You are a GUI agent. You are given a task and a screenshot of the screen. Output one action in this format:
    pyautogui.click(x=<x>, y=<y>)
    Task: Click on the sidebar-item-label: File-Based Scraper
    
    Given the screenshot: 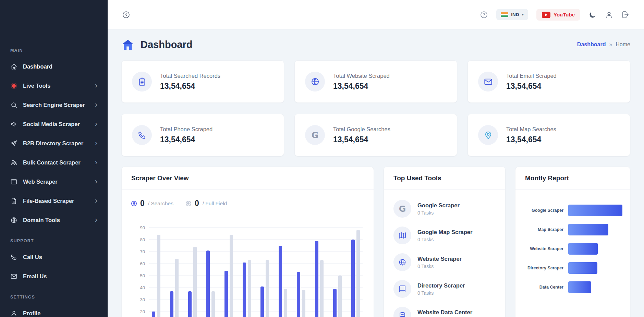 What is the action you would take?
    pyautogui.click(x=49, y=201)
    